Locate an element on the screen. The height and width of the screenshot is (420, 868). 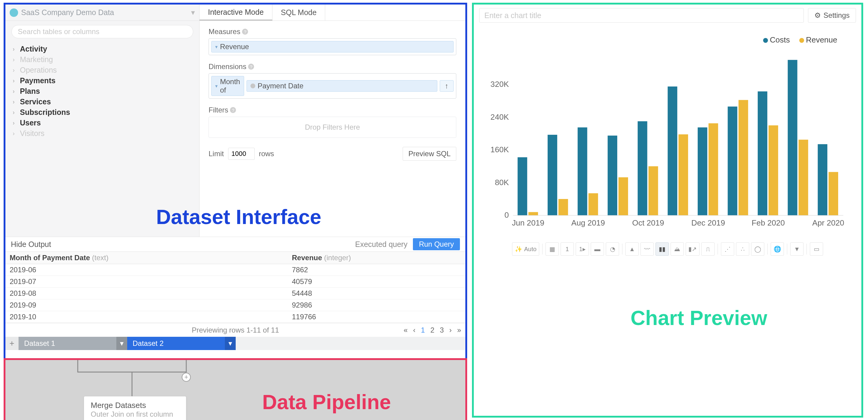
search-input is located at coordinates (102, 32).